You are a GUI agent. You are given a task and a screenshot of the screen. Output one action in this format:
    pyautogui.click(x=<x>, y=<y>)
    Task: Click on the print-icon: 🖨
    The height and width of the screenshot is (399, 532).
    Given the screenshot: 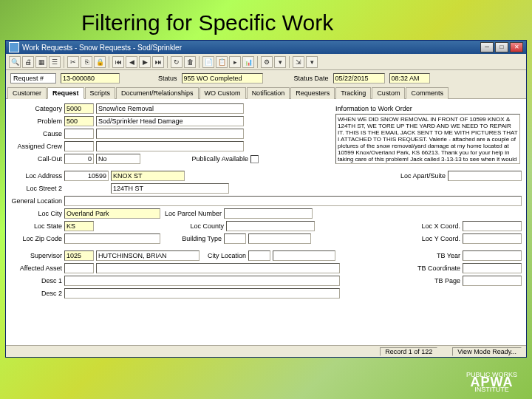 What is the action you would take?
    pyautogui.click(x=28, y=62)
    